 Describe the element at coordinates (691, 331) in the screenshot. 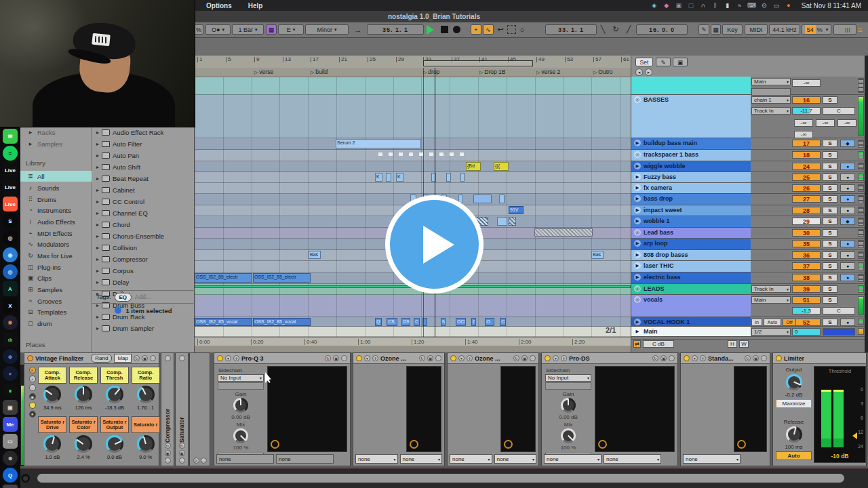

I see `track-name-area: ▶ Main` at that location.